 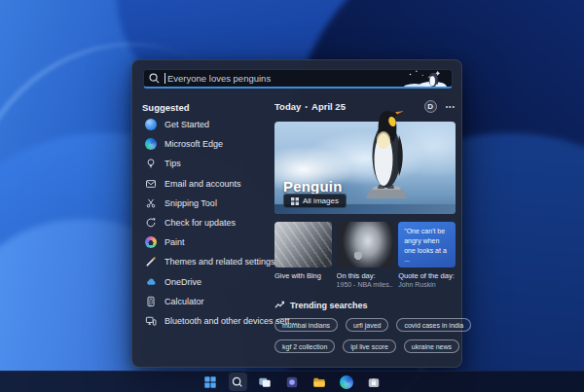 What do you see at coordinates (426, 284) in the screenshot?
I see `card-subtitle: John Ruskin` at bounding box center [426, 284].